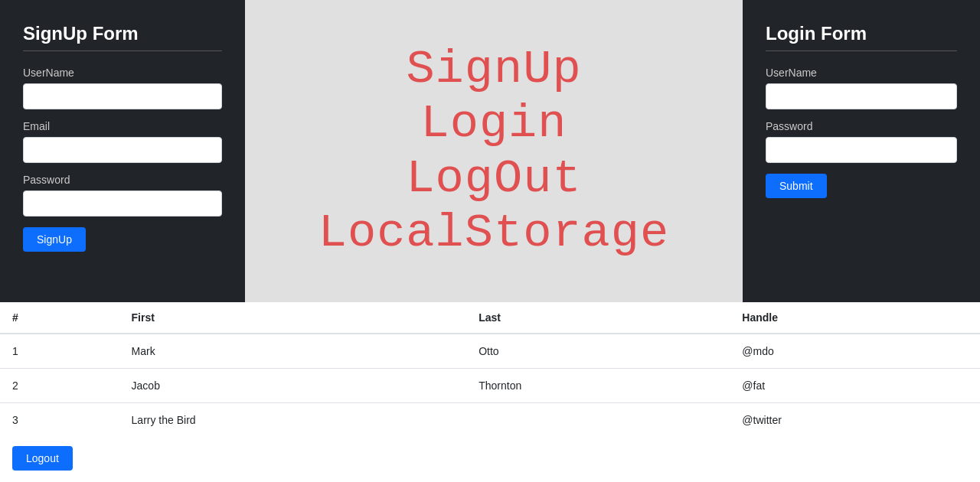 This screenshot has height=482, width=980. What do you see at coordinates (60, 421) in the screenshot?
I see `cell-num-3: 3` at bounding box center [60, 421].